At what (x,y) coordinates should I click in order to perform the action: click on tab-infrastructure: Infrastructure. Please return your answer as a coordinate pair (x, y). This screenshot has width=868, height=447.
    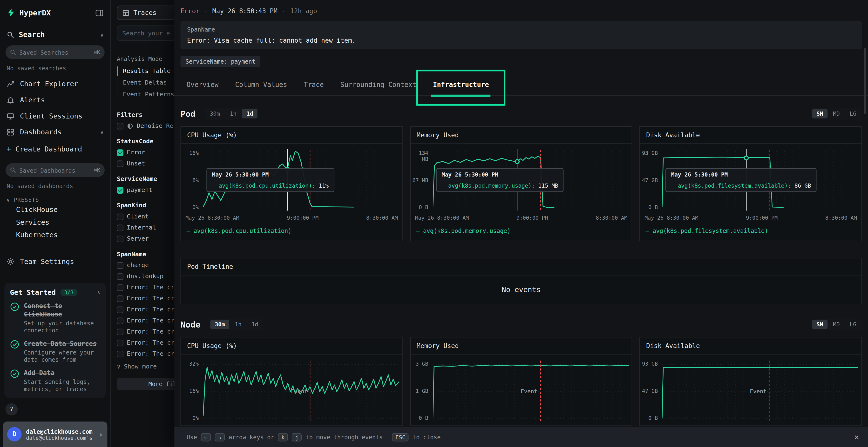
    Looking at the image, I should click on (461, 84).